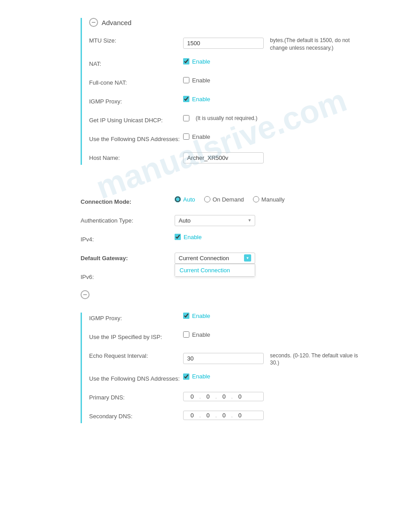 The image size is (411, 532). Describe the element at coordinates (128, 201) in the screenshot. I see `conn-mode-label: Connection Mode:` at that location.